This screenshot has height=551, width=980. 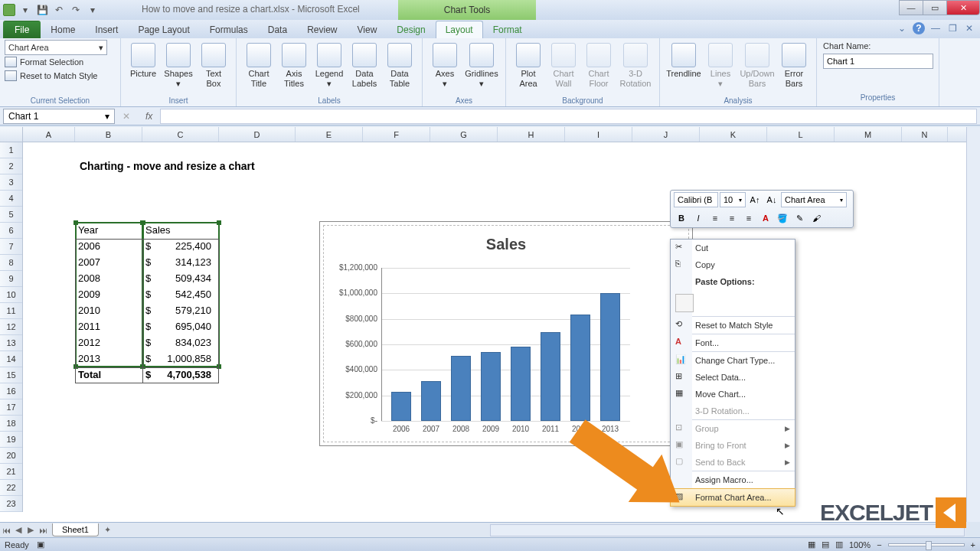 What do you see at coordinates (799, 218) in the screenshot?
I see `outline-button: ✎` at bounding box center [799, 218].